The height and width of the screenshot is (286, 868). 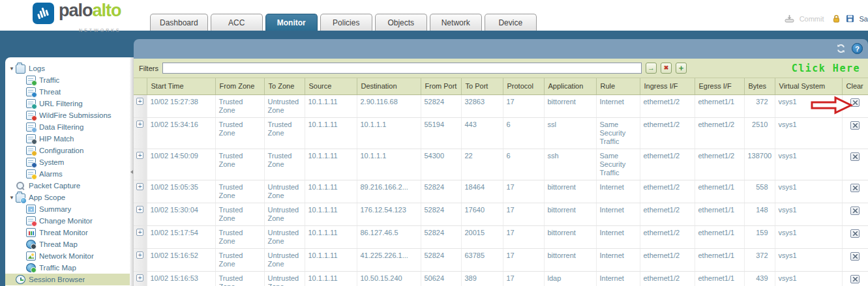 What do you see at coordinates (331, 86) in the screenshot?
I see `col-header-source: Source` at bounding box center [331, 86].